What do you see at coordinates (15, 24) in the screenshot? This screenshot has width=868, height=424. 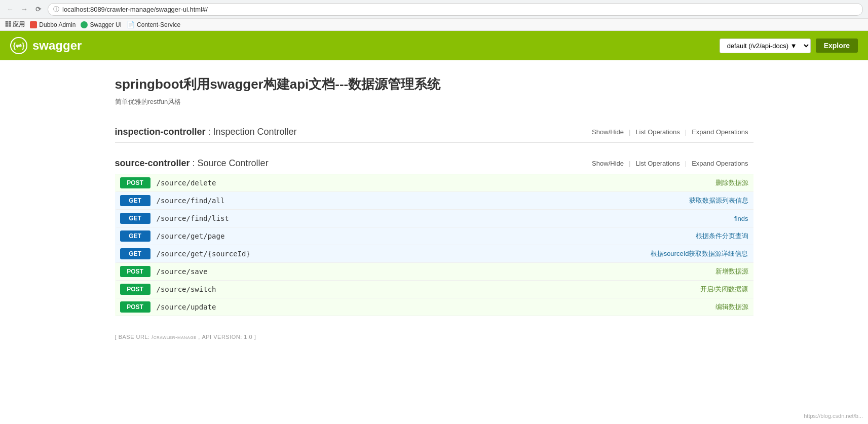 I see `apps-button: ☷ 应用` at bounding box center [15, 24].